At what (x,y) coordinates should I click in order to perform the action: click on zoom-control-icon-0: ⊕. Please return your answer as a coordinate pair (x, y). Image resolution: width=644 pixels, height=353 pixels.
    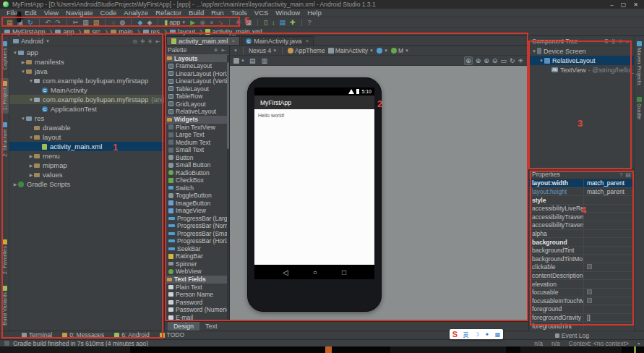
    Looking at the image, I should click on (468, 61).